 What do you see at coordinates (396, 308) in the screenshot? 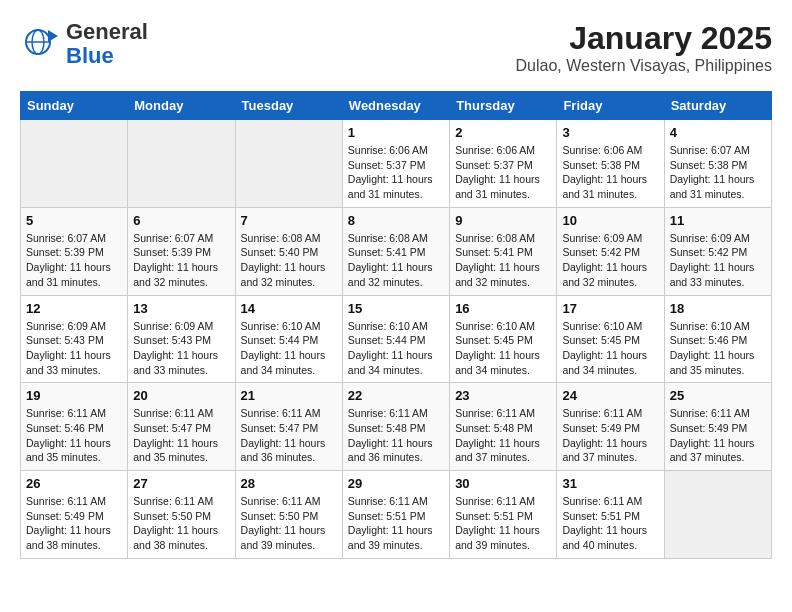
I see `day-number: 15` at bounding box center [396, 308].